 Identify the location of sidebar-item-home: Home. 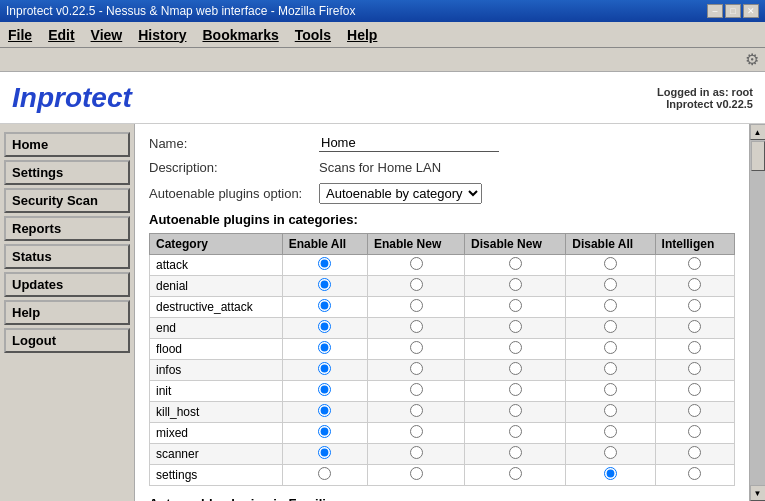
(67, 144).